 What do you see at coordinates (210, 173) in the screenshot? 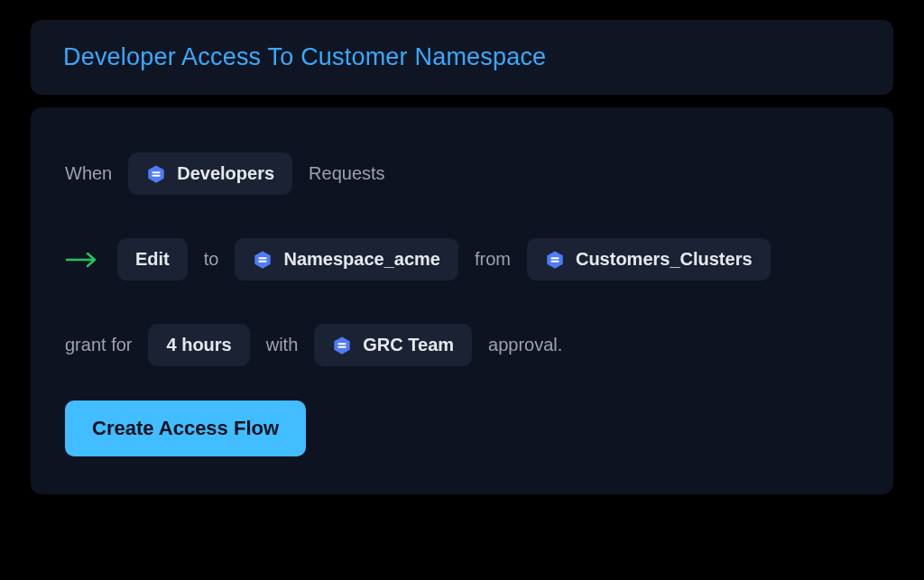
I see `token-requester: Developers` at bounding box center [210, 173].